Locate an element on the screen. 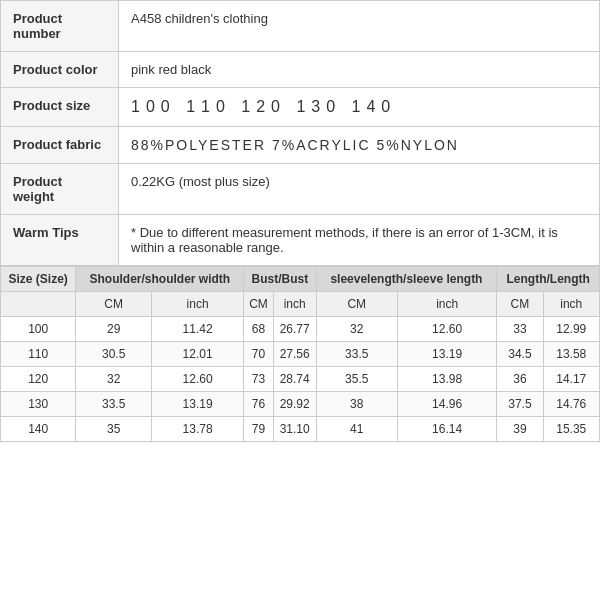 Image resolution: width=600 pixels, height=600 pixels. sub-header-1: CM is located at coordinates (114, 304).